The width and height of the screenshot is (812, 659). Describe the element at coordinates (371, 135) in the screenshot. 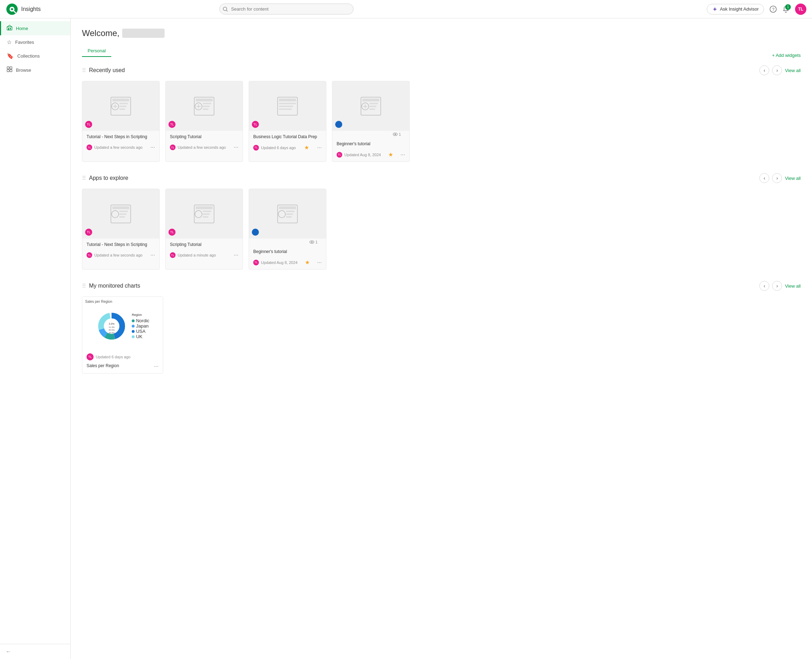

I see `card-views: 1` at that location.